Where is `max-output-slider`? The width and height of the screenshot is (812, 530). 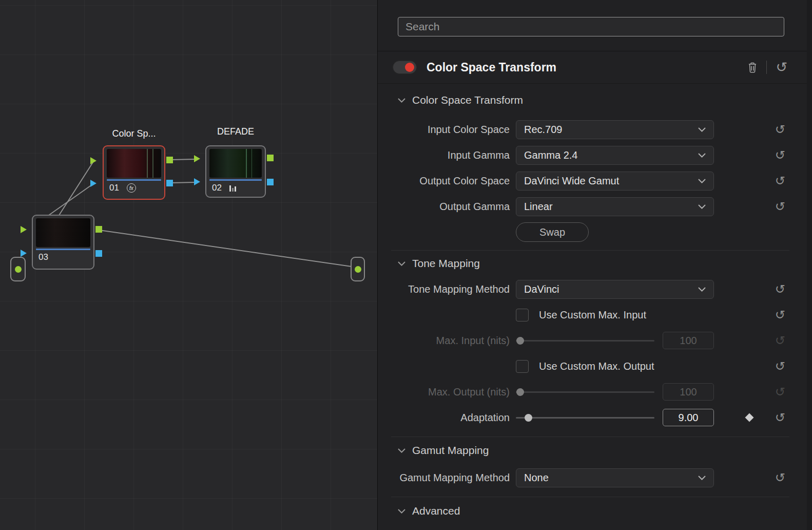
max-output-slider is located at coordinates (585, 392).